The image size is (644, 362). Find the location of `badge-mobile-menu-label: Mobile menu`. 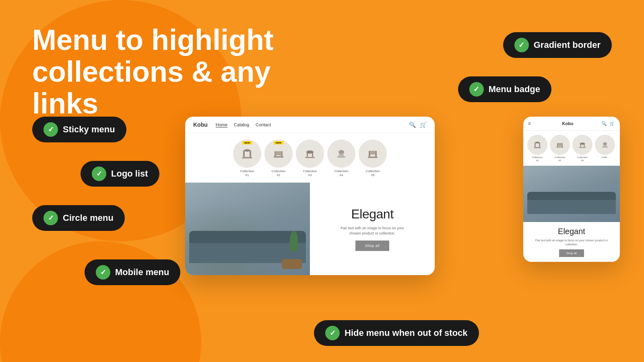

badge-mobile-menu-label: Mobile menu is located at coordinates (142, 272).